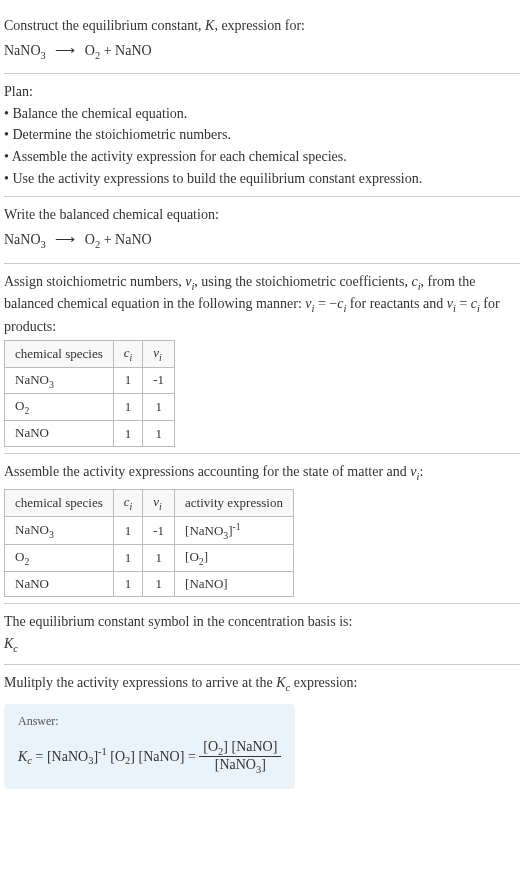  I want to click on rhs1-species: O, so click(90, 50).